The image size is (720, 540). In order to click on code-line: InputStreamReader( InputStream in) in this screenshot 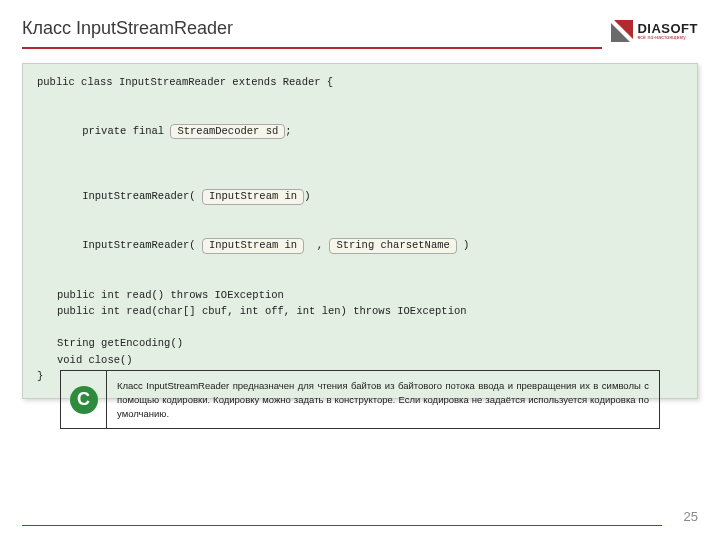, I will do `click(360, 196)`.